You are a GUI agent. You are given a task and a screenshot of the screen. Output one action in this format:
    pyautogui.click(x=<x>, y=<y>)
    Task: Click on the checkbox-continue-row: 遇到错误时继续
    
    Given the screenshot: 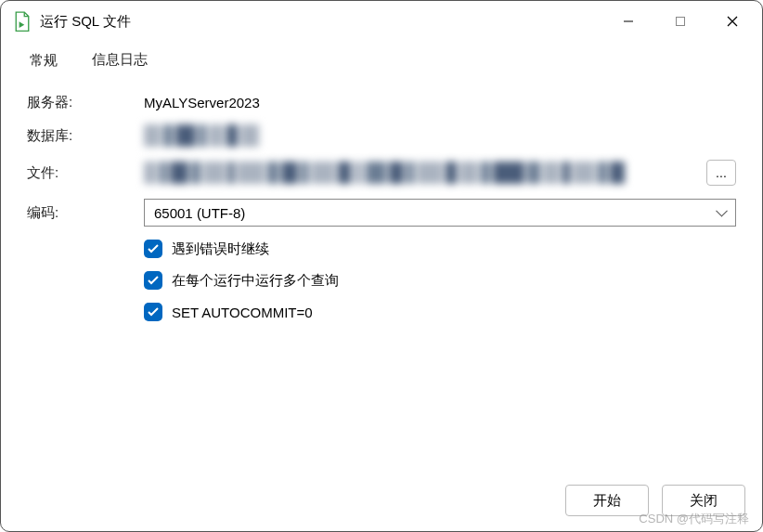 What is the action you would take?
    pyautogui.click(x=382, y=249)
    